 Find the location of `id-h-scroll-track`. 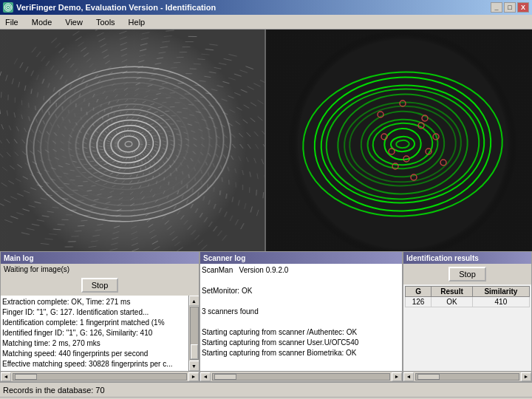

id-h-scroll-track is located at coordinates (467, 377).